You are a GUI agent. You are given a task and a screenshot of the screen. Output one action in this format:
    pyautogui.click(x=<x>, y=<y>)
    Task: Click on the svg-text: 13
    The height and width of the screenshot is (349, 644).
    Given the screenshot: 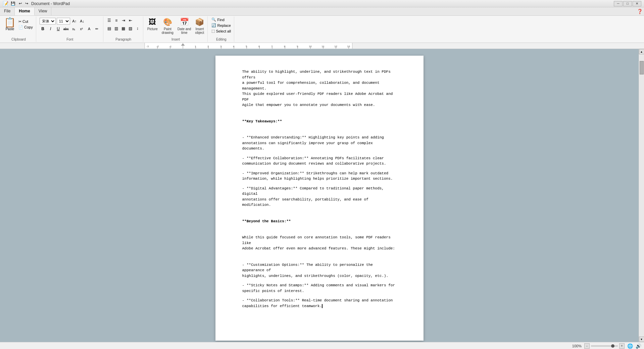 What is the action you would take?
    pyautogui.click(x=348, y=46)
    